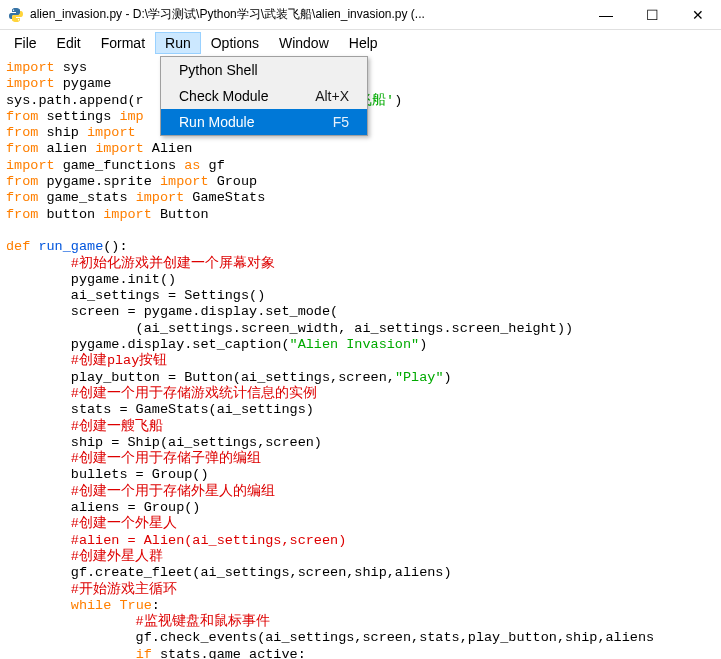  What do you see at coordinates (364, 43) in the screenshot?
I see `menu-help: Help` at bounding box center [364, 43].